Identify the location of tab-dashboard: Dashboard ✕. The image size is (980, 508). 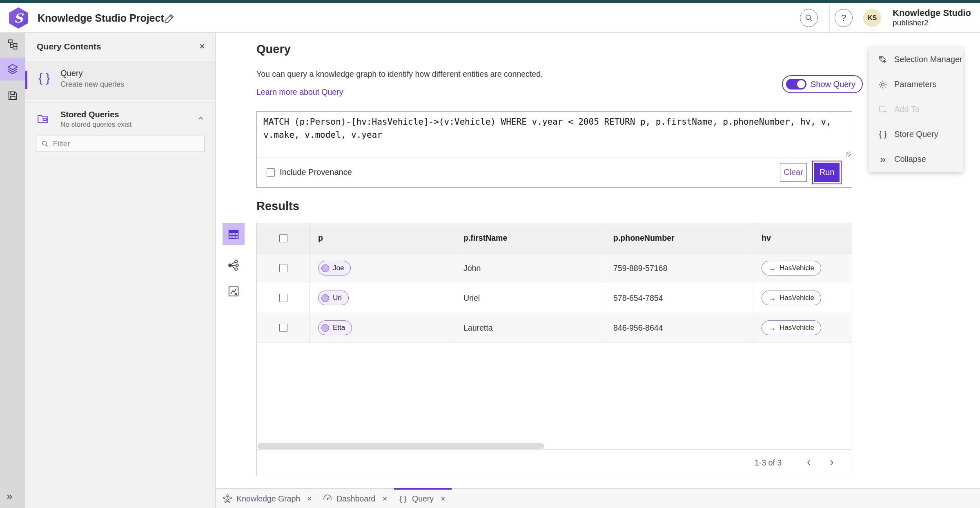
(355, 499).